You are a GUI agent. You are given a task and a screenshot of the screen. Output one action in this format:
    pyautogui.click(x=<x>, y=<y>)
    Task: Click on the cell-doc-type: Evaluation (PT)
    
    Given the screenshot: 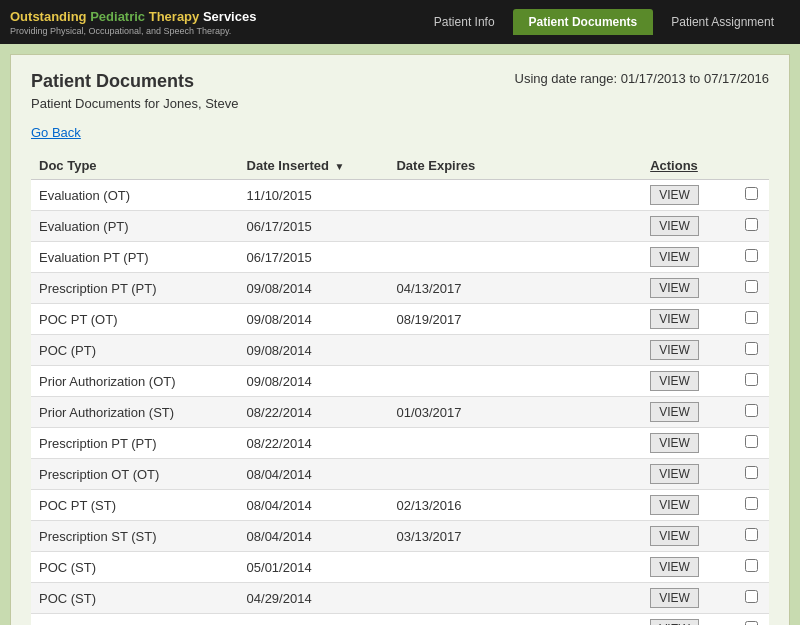 What is the action you would take?
    pyautogui.click(x=135, y=226)
    